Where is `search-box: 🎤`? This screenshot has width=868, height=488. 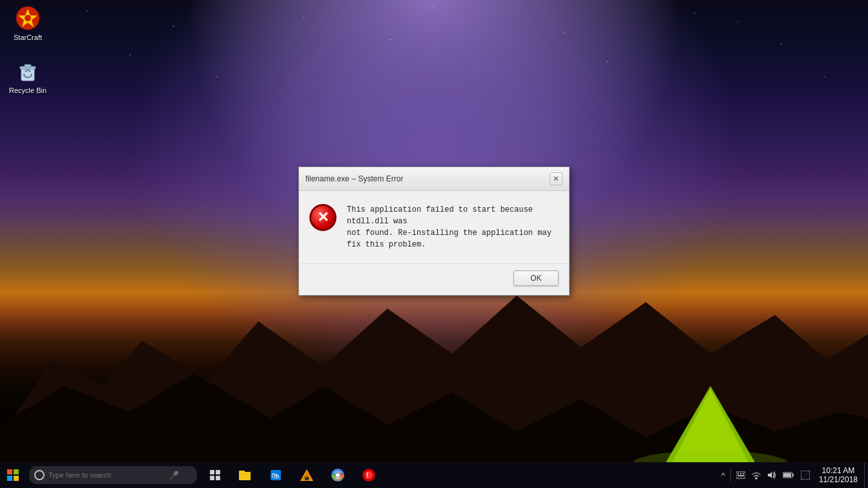
search-box: 🎤 is located at coordinates (113, 475).